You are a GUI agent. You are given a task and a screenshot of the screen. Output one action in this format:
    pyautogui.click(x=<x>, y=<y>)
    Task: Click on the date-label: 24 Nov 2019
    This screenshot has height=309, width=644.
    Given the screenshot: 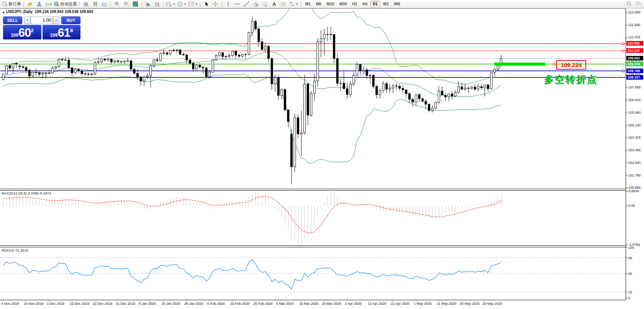 What is the action you would take?
    pyautogui.click(x=34, y=304)
    